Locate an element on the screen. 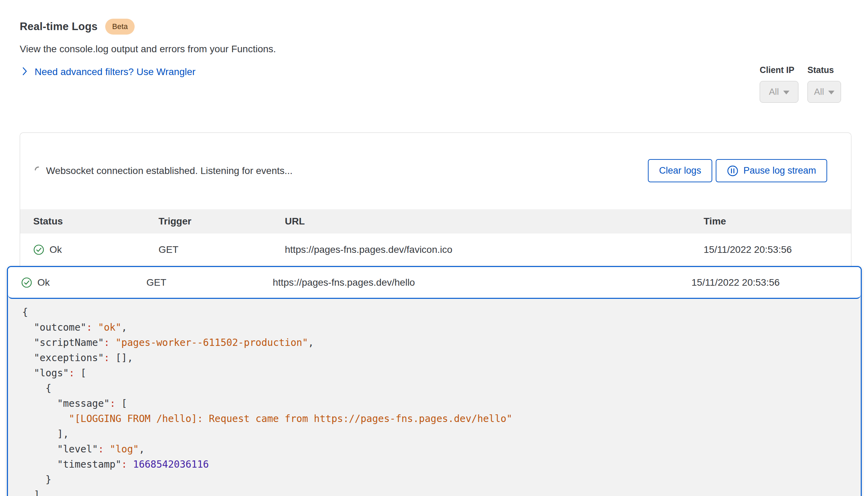  status-dropdown: All is located at coordinates (824, 92).